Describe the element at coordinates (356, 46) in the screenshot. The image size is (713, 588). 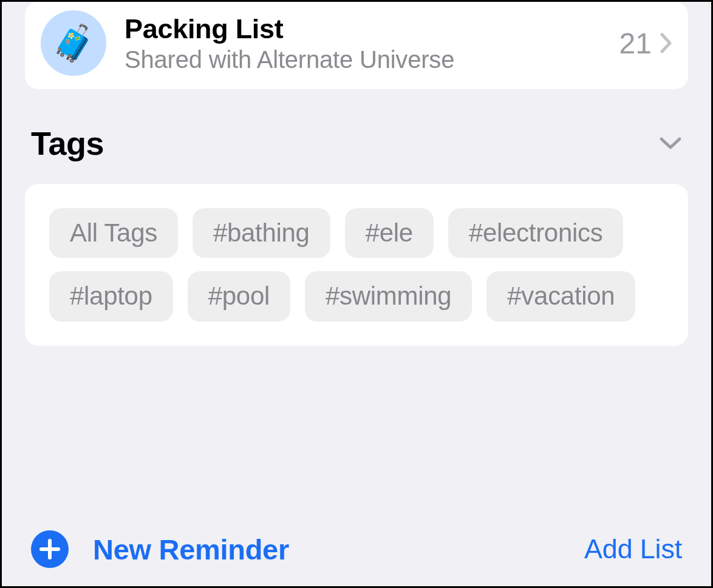
I see `list-row-packing-list: 🧳 Packing List Shared with Alternate Uni…` at that location.